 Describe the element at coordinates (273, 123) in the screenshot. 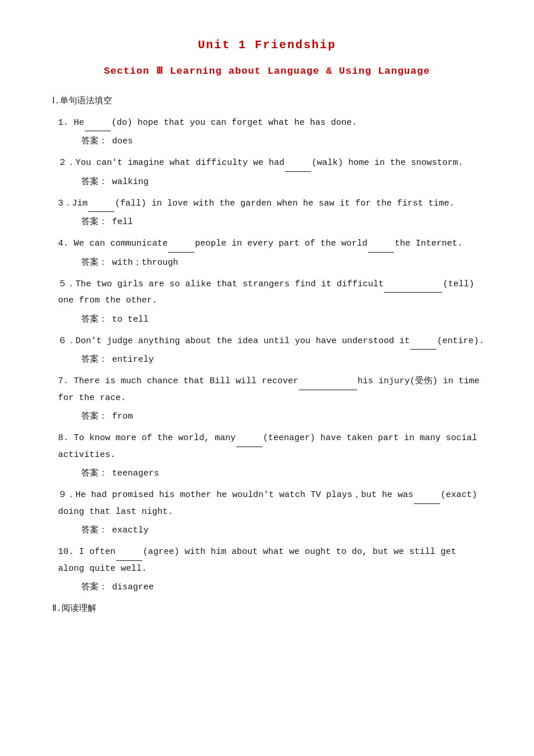

I see `question-1: 1. He(do) hope that you can forget what …` at that location.